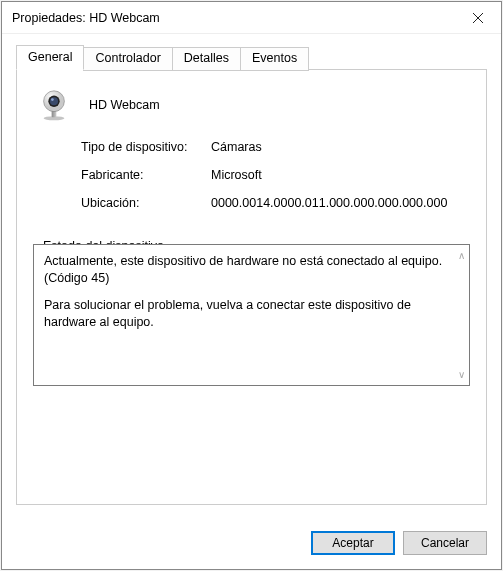 The image size is (503, 571). What do you see at coordinates (276, 175) in the screenshot?
I see `properties-table: Tipo de dispositivo: Cámaras Fabricante:…` at bounding box center [276, 175].